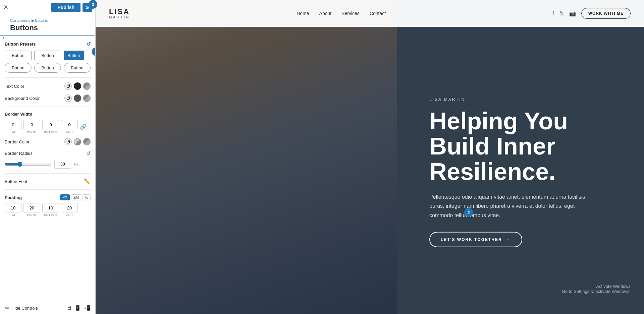  I want to click on text-color-icons: ↺, so click(77, 86).